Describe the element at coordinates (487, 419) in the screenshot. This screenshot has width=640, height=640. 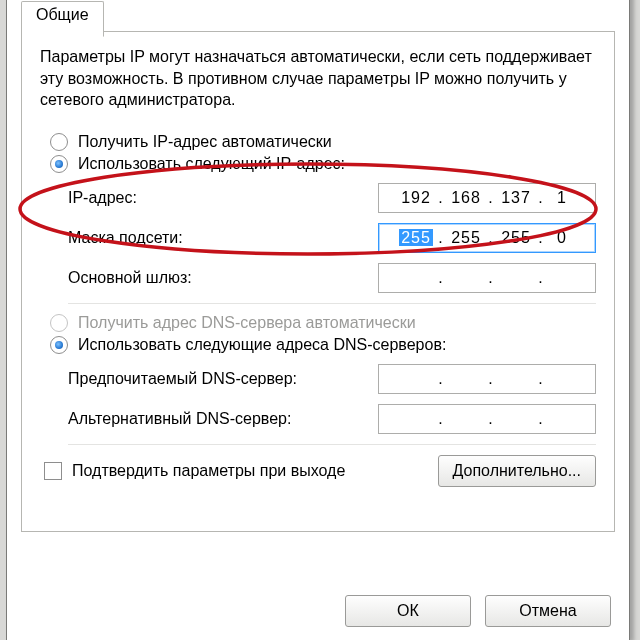
I see `dns-alternate-input: . . .` at that location.